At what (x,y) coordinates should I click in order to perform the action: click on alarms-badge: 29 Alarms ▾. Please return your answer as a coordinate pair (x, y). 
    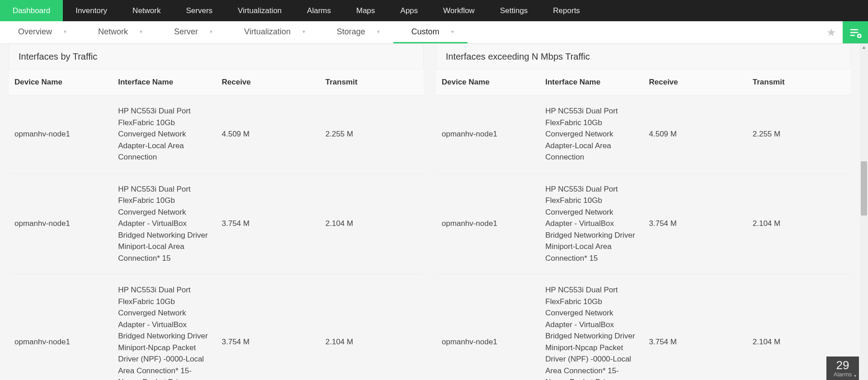
    Looking at the image, I should click on (843, 368).